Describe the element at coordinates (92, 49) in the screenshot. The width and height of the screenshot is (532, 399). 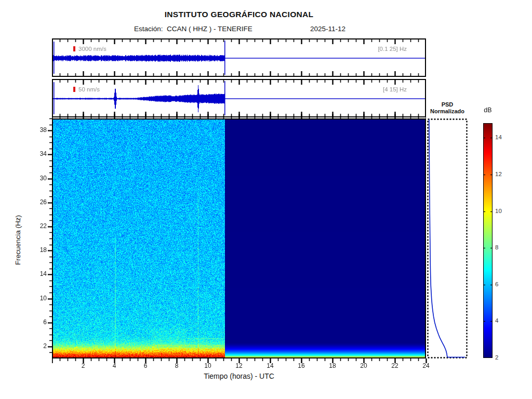
I see `scale-label: 3000 nm/s` at that location.